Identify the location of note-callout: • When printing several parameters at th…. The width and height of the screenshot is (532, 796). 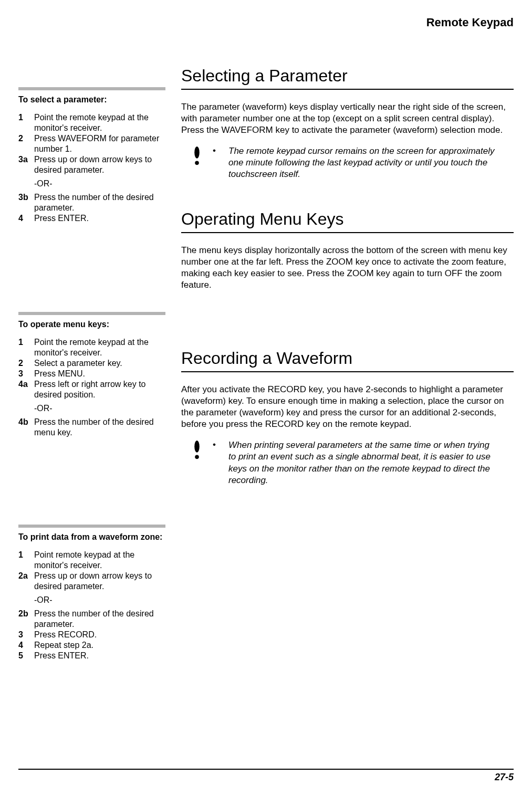
(348, 463).